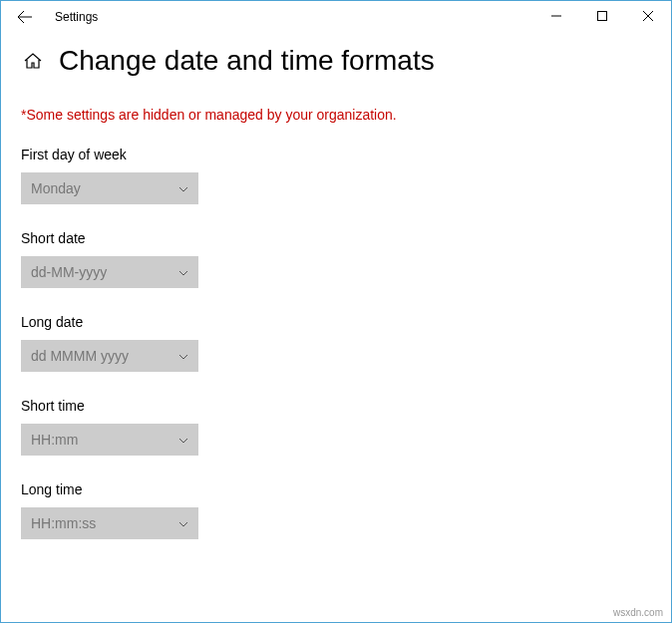  Describe the element at coordinates (638, 612) in the screenshot. I see `watermark: wsxdn.com` at that location.